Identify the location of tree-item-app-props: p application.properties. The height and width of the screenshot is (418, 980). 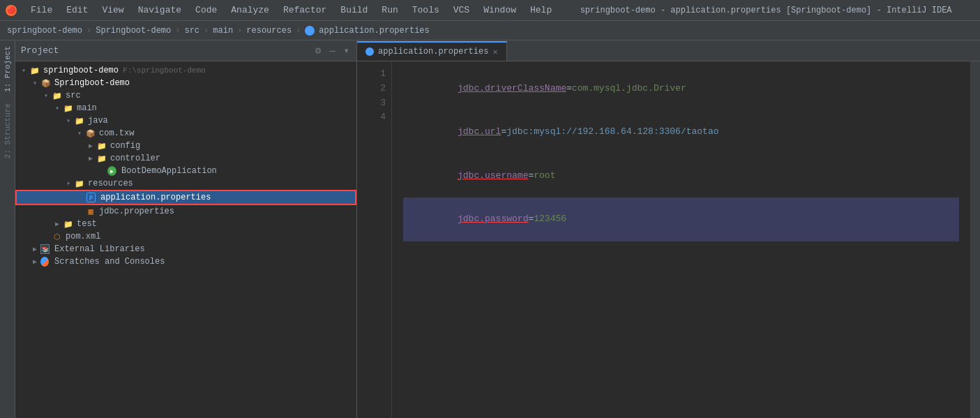
(186, 197).